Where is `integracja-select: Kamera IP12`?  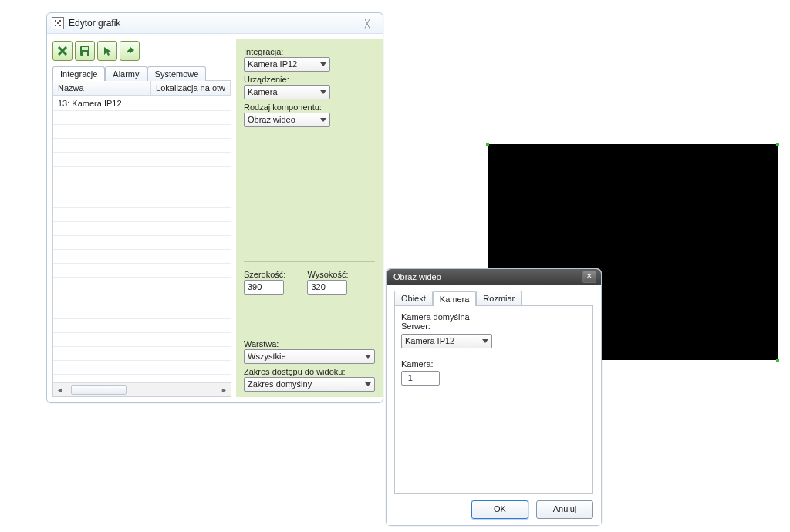
integracja-select: Kamera IP12 is located at coordinates (287, 65).